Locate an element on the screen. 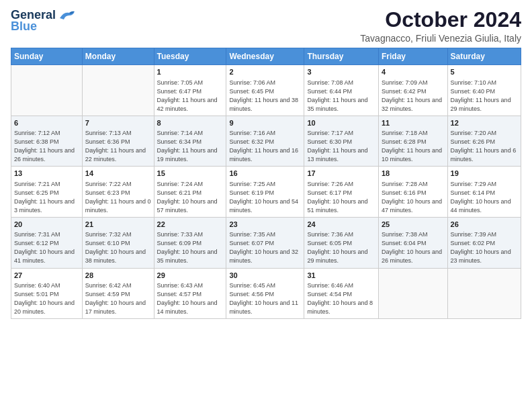  day-number: 15 is located at coordinates (191, 173).